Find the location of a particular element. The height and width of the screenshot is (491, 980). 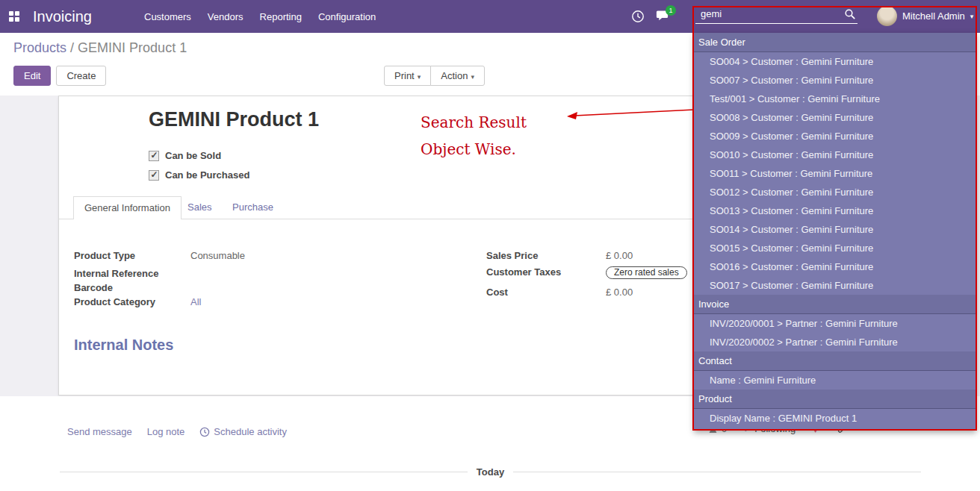

product-type-row: Product TypeConsumable is located at coordinates (160, 257).